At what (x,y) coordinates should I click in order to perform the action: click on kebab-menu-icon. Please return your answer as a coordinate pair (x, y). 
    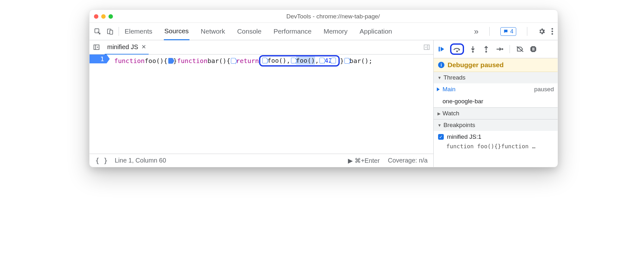
    Looking at the image, I should click on (552, 31).